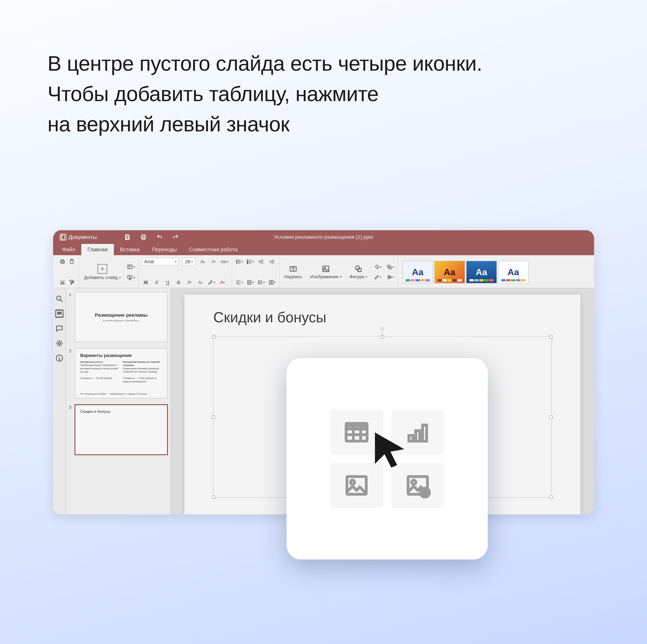  What do you see at coordinates (200, 283) in the screenshot?
I see `subscript-button: A₂` at bounding box center [200, 283].